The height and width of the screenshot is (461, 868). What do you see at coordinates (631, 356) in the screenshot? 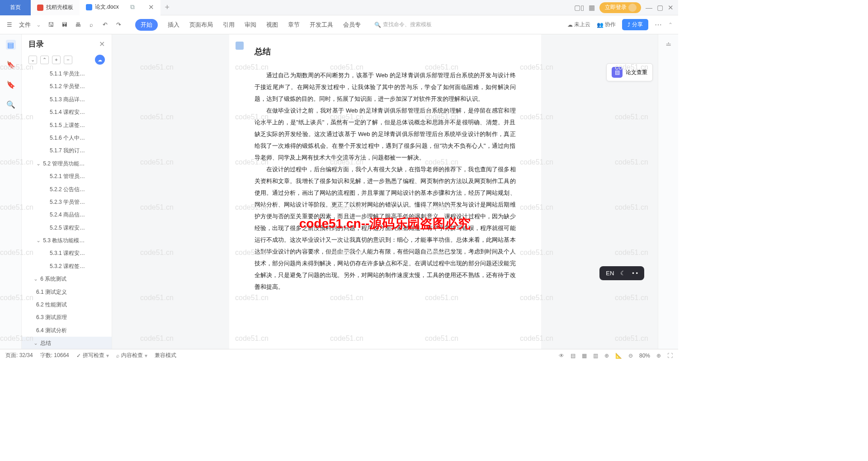
I see `zoom-out-icon: ⊖` at bounding box center [631, 356].